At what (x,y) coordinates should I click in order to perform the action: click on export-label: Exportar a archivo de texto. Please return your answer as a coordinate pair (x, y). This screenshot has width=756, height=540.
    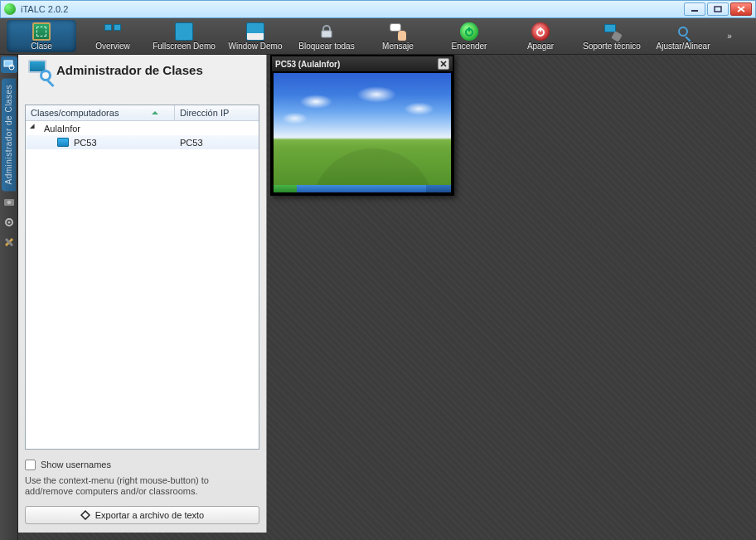
    Looking at the image, I should click on (149, 515).